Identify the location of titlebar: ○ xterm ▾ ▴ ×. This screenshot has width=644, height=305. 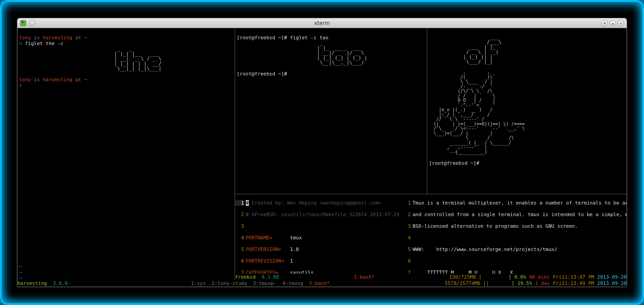
(322, 23).